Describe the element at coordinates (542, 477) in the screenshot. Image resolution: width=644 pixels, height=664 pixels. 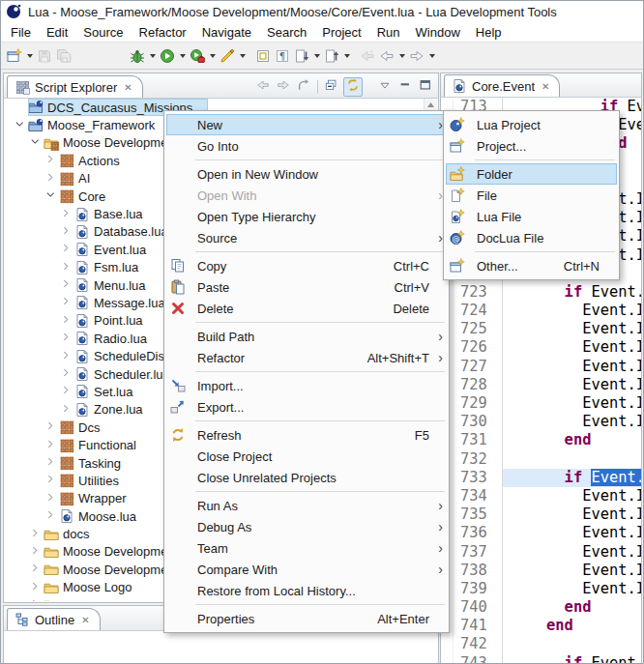
I see `editor-line-733: 733 if Event.IniObjectCategory == Object…` at that location.